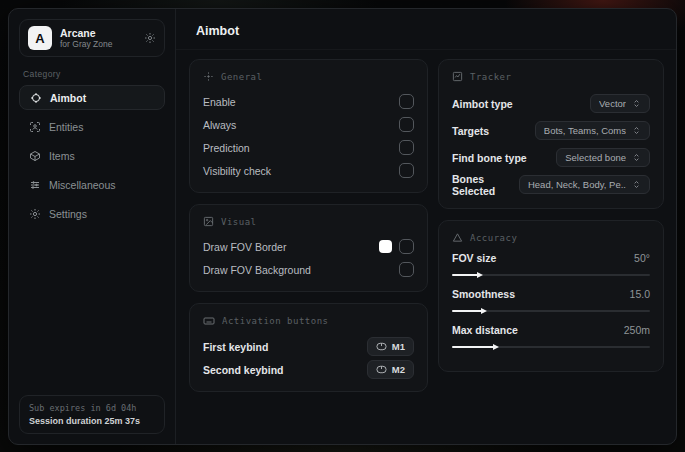 The height and width of the screenshot is (452, 685). What do you see at coordinates (308, 346) in the screenshot?
I see `activation-row-first-keybind: First keybind M1` at bounding box center [308, 346].